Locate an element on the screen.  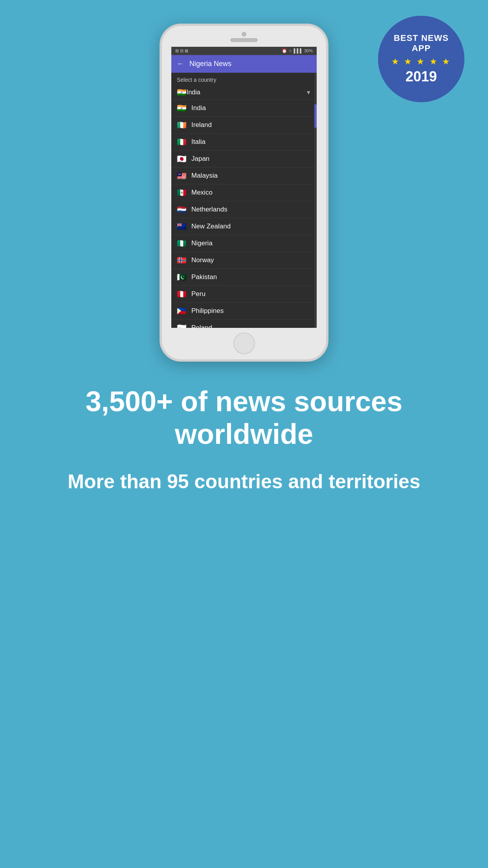
country-flag: 🇵🇭 is located at coordinates (182, 311).